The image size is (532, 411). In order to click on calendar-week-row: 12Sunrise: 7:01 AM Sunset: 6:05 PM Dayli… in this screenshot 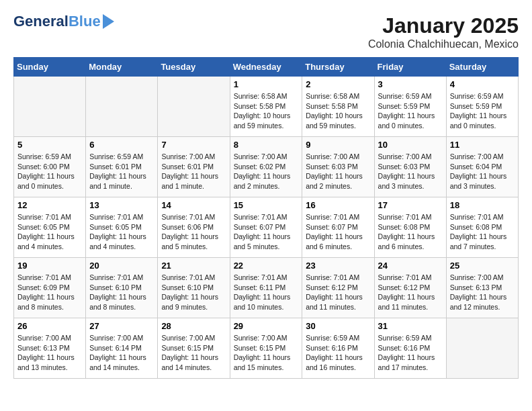, I will do `click(266, 228)`.